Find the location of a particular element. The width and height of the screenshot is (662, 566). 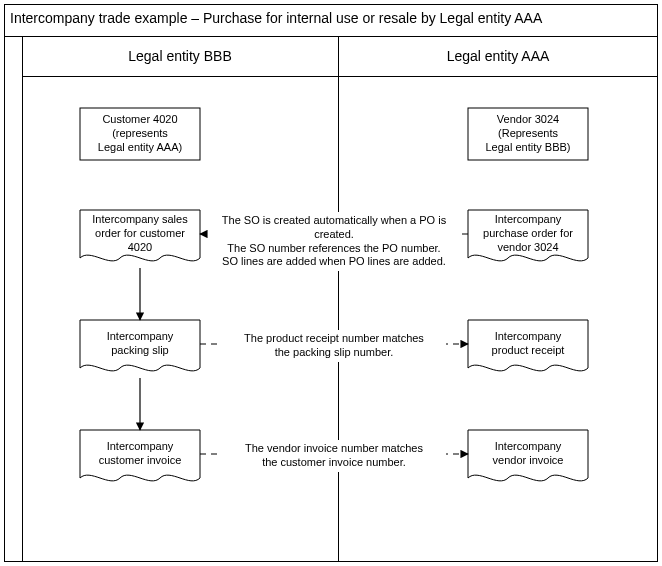

label-customer-4020: Customer 4020 (represents Legal entity A… is located at coordinates (140, 134).